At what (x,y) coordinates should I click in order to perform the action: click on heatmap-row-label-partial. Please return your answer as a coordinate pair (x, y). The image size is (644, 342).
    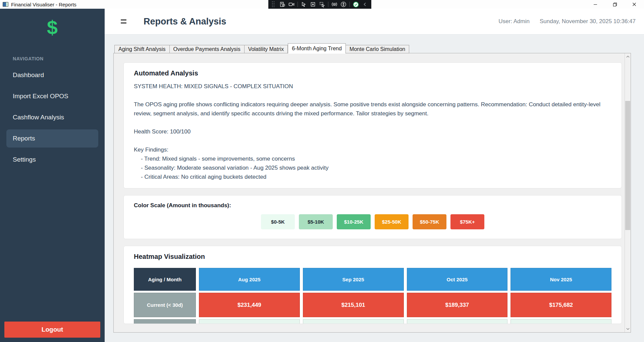
    Looking at the image, I should click on (165, 322).